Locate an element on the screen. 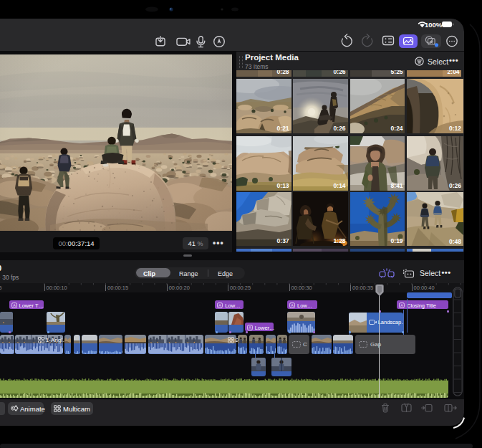 The width and height of the screenshot is (482, 448). svg-text: 5:25 is located at coordinates (397, 73).